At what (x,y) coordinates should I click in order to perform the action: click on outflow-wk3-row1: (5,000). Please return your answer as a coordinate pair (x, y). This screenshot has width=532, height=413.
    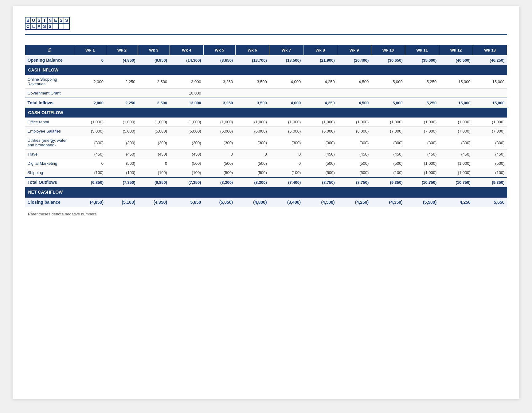
    Looking at the image, I should click on (154, 131).